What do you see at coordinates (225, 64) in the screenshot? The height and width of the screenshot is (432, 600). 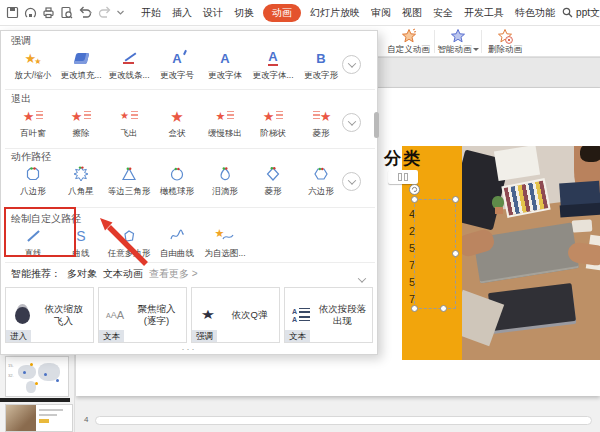 I see `anim-item-change-font: A 更改字体` at bounding box center [225, 64].